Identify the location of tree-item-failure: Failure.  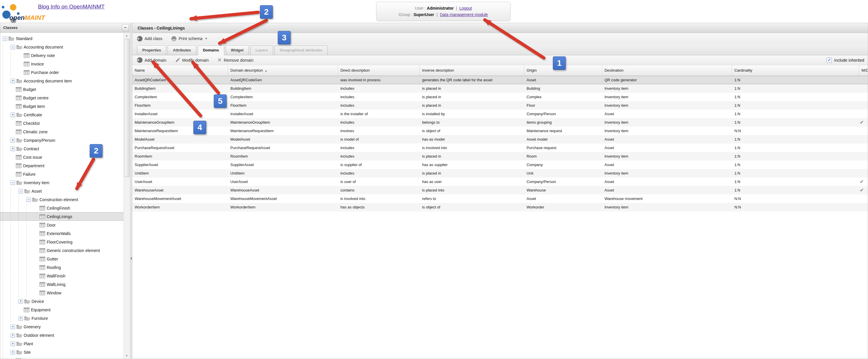
(62, 174).